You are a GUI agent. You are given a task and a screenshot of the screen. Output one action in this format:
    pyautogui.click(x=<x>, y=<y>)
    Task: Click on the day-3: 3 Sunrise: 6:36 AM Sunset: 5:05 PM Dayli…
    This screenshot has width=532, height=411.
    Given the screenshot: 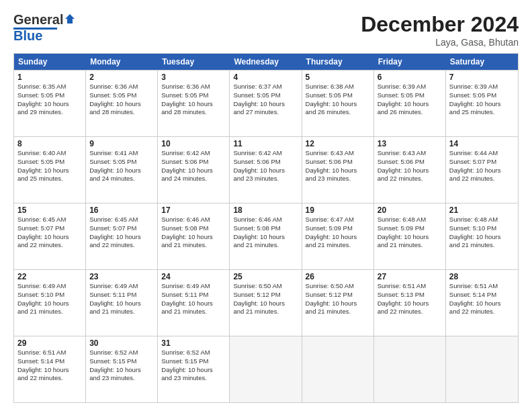 What is the action you would take?
    pyautogui.click(x=193, y=103)
    